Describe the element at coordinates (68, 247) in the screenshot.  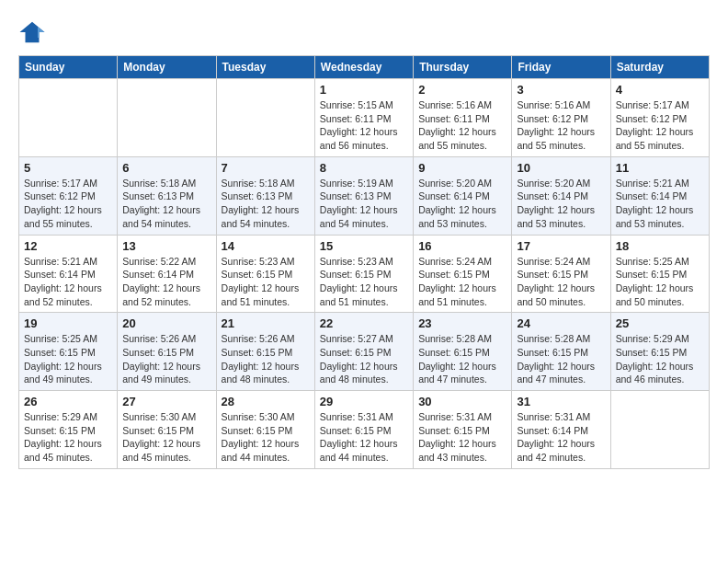
I see `day-number: 12` at that location.